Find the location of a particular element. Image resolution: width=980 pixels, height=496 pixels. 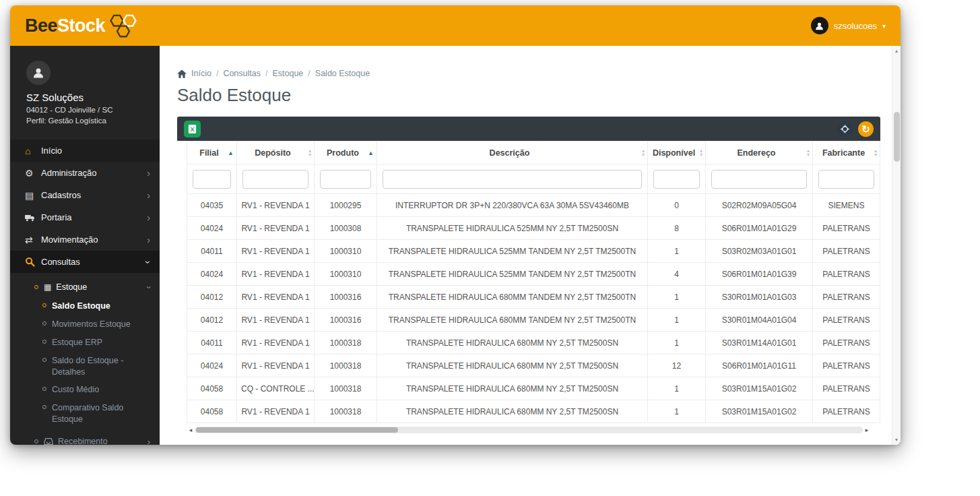

scroll-down-icon: ▾ is located at coordinates (896, 439).